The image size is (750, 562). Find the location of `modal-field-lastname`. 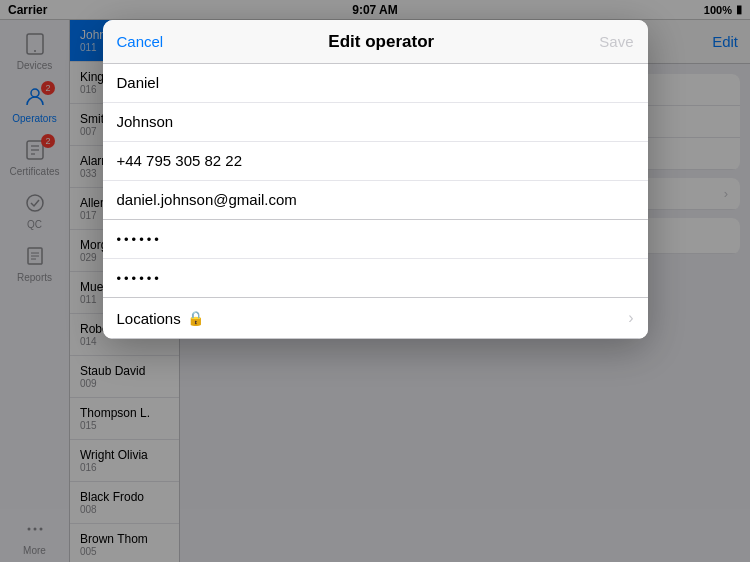

modal-field-lastname is located at coordinates (376, 122).